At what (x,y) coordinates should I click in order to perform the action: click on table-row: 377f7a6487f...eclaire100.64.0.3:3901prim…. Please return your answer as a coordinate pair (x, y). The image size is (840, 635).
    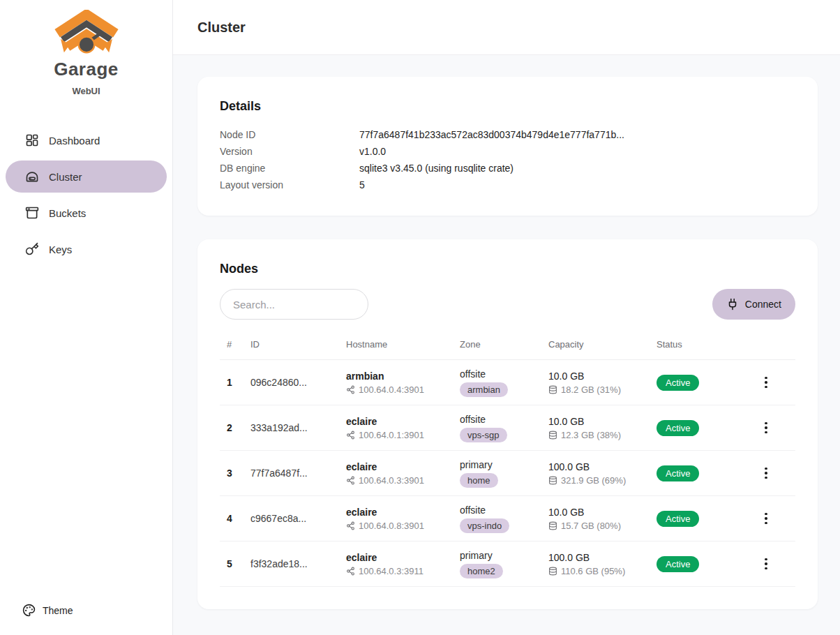
    Looking at the image, I should click on (508, 473).